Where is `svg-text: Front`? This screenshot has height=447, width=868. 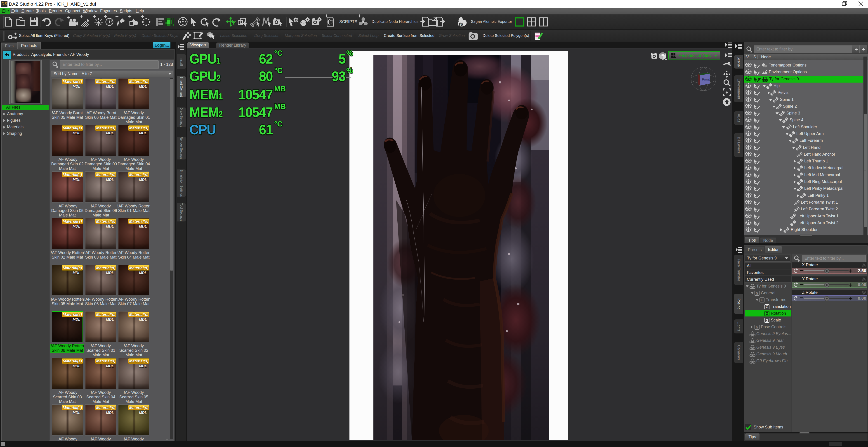 svg-text: Front is located at coordinates (706, 80).